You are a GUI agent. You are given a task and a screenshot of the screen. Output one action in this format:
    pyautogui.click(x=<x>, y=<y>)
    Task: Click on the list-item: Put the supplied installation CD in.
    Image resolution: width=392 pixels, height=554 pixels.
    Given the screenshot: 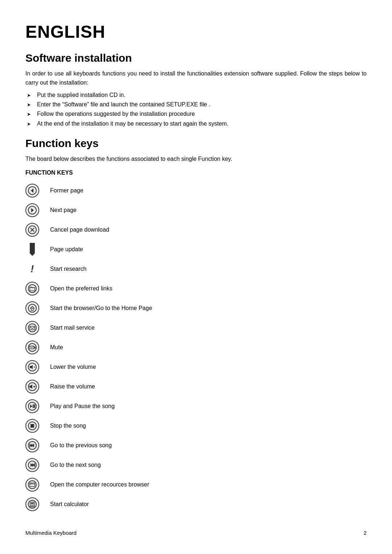 What is the action you would take?
    pyautogui.click(x=196, y=95)
    